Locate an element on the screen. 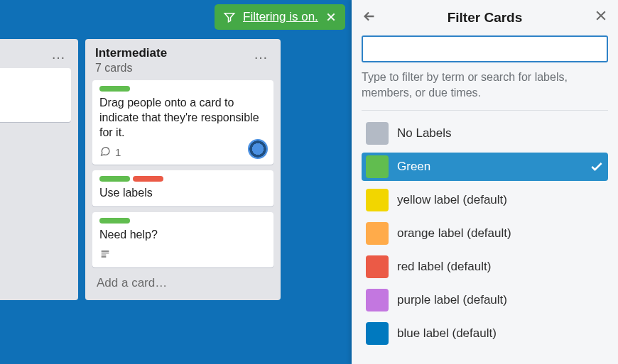  label-row: yellow label (default) is located at coordinates (484, 200).